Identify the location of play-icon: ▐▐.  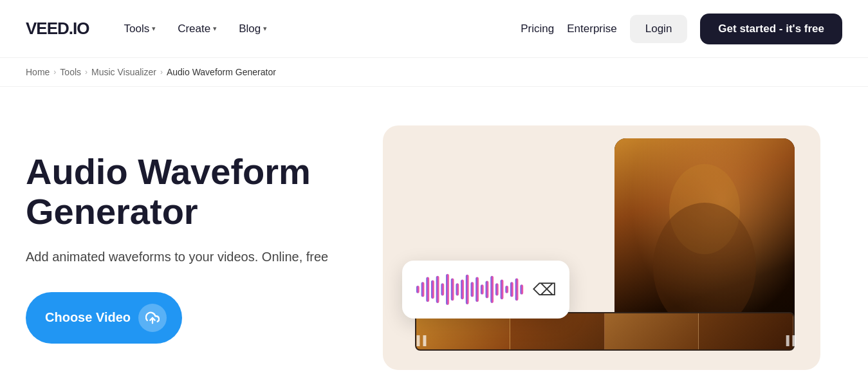
(420, 340).